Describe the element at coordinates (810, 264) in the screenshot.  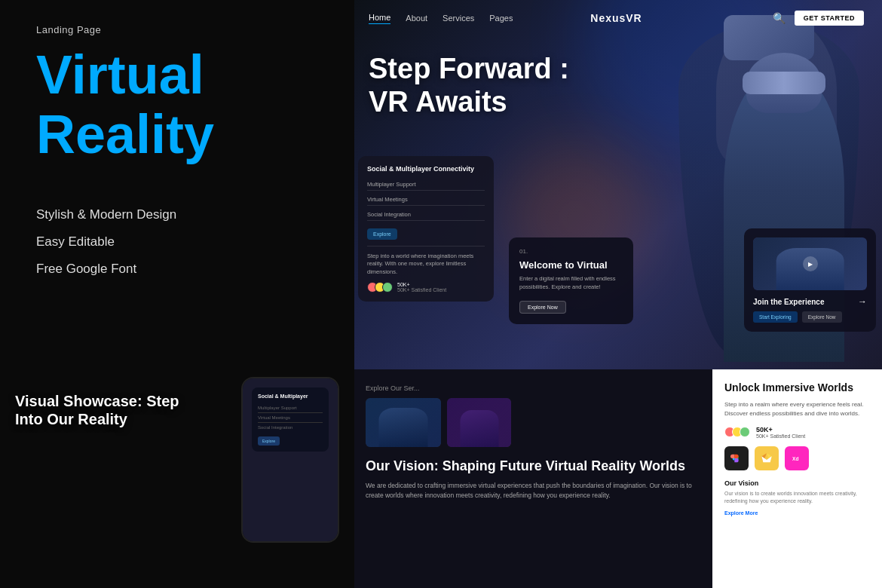
I see `play-button: ▶` at that location.